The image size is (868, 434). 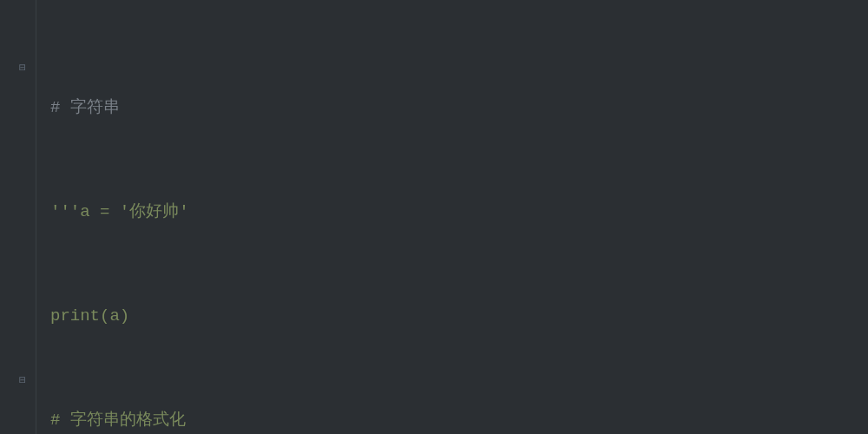 I want to click on code-line: '''a = '你好帅', so click(x=456, y=212).